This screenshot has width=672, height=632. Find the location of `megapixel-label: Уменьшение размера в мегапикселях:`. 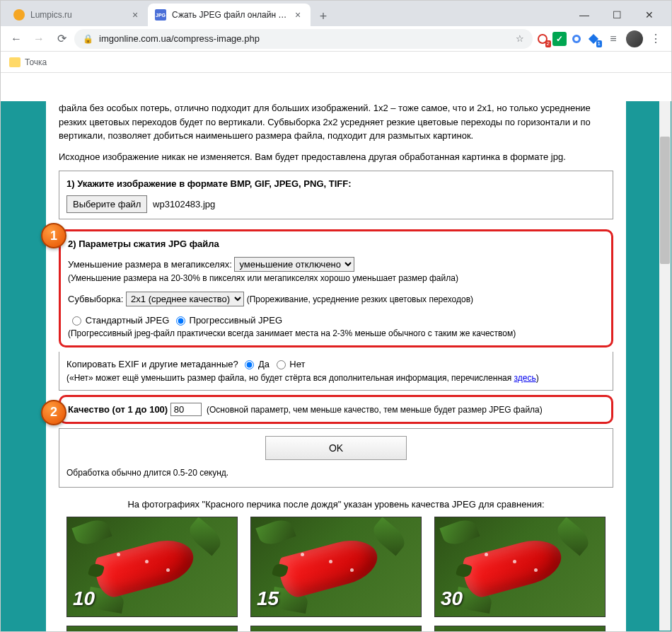

megapixel-label: Уменьшение размера в мегапикселях: is located at coordinates (150, 265).